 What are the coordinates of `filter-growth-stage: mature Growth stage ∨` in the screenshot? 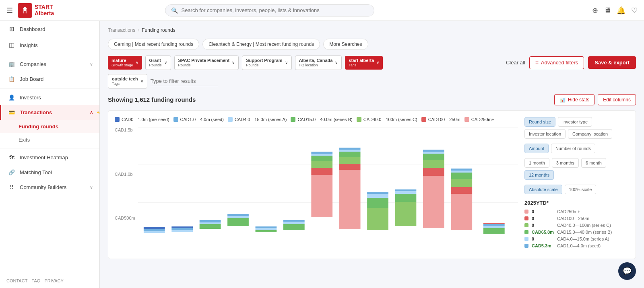 It's located at (125, 63).